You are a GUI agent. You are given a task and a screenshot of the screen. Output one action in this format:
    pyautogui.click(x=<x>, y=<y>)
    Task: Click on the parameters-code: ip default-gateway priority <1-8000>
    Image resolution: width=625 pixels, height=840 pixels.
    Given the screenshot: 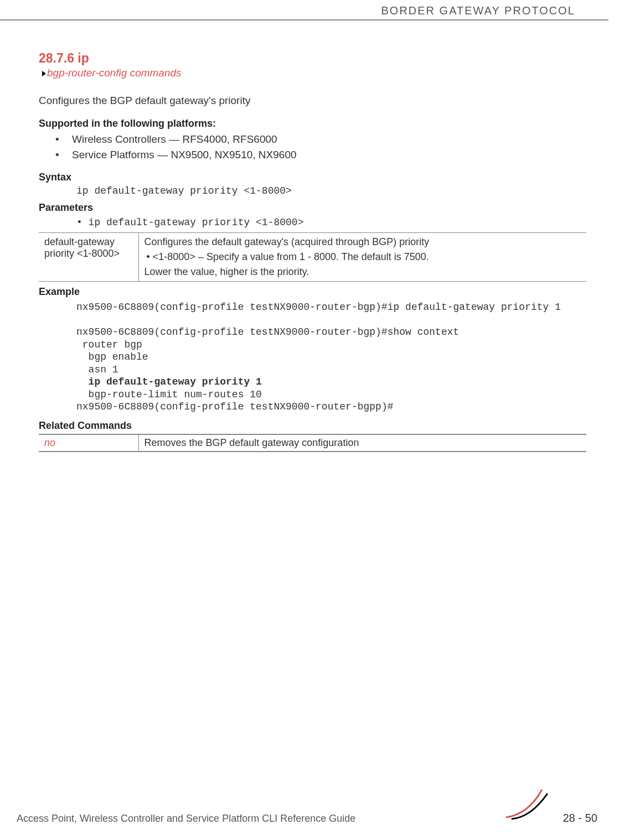 What is the action you would take?
    pyautogui.click(x=331, y=222)
    